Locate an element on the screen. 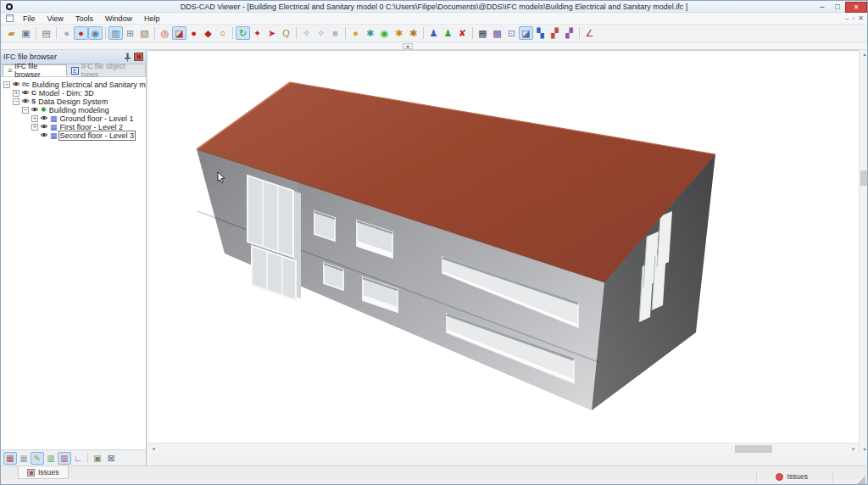 This screenshot has height=485, width=868. delete-red-icon: ✘ is located at coordinates (463, 33).